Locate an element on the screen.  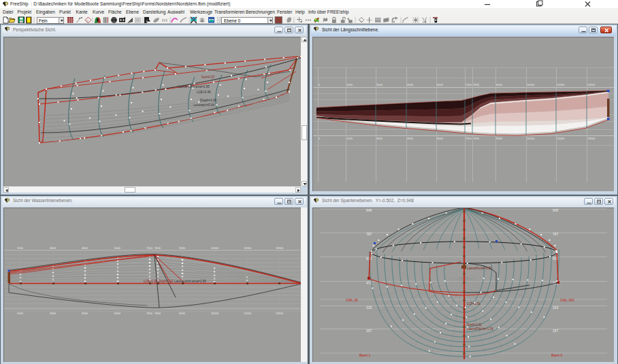
svg-text: Basis 0 is located at coordinates (557, 355).